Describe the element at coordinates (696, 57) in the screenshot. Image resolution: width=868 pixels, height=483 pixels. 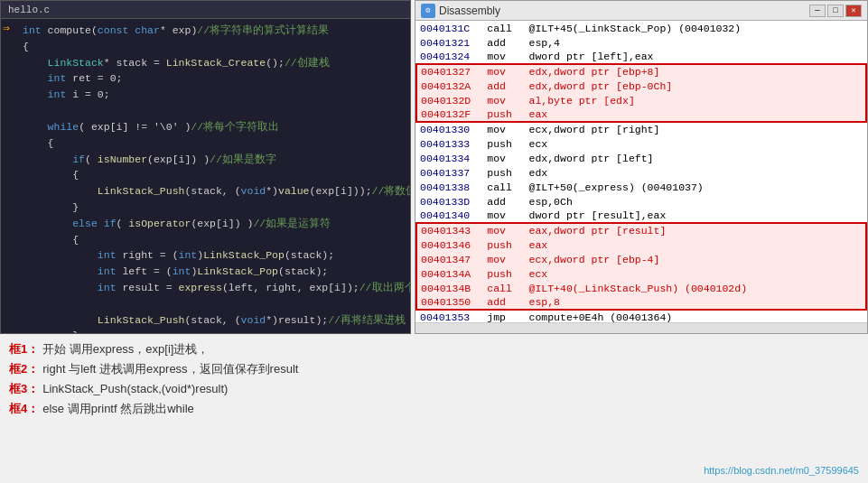
I see `args-cell: dword ptr [left],eax` at that location.